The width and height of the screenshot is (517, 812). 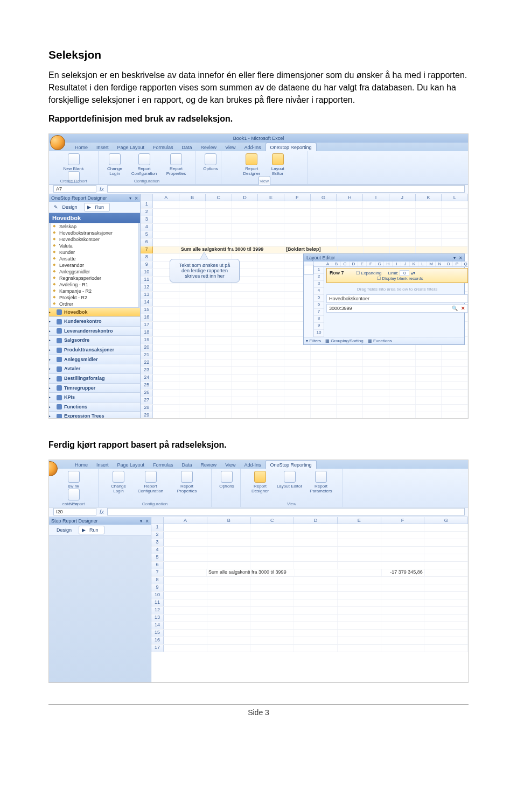 What do you see at coordinates (67, 207) in the screenshot?
I see `design-tab: ✎ Design` at bounding box center [67, 207].